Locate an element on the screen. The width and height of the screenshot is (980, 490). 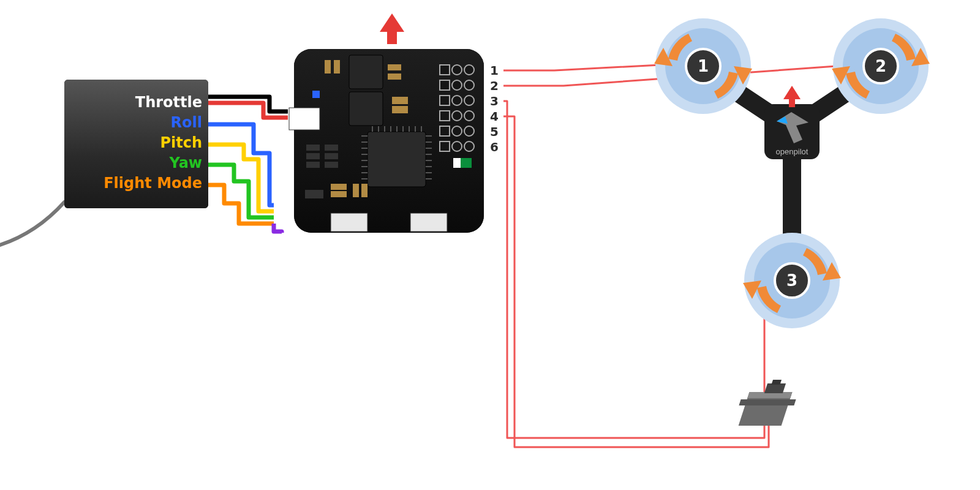
rx-channel-pitch: Pitch is located at coordinates (181, 143).